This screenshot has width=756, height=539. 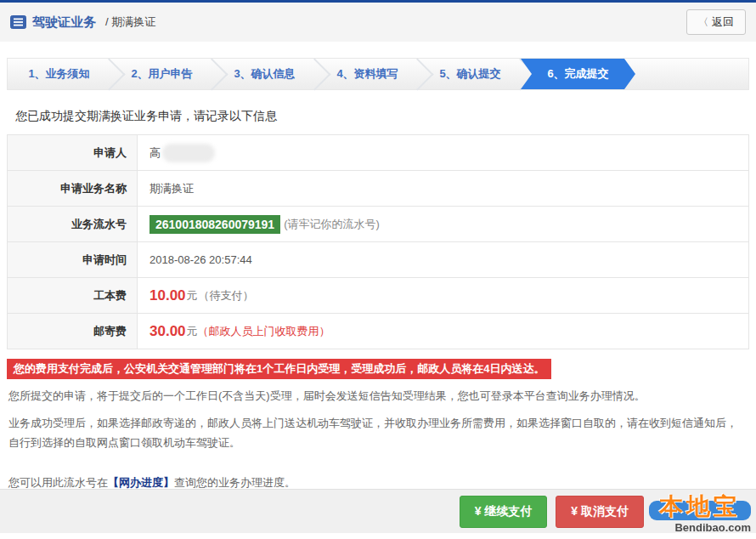 I want to click on bendibao-logo-en: Bendibao.com, so click(x=700, y=527).